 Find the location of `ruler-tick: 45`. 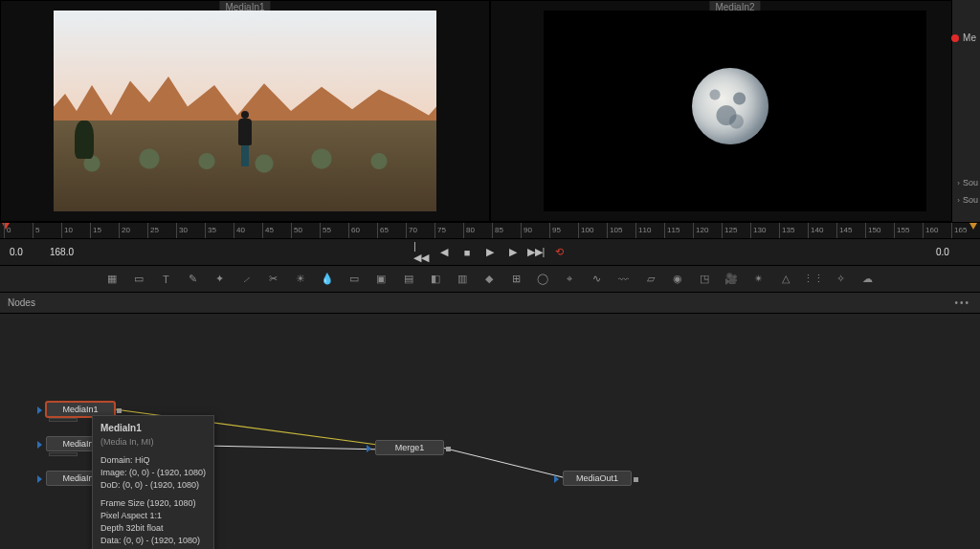

ruler-tick: 45 is located at coordinates (268, 231).